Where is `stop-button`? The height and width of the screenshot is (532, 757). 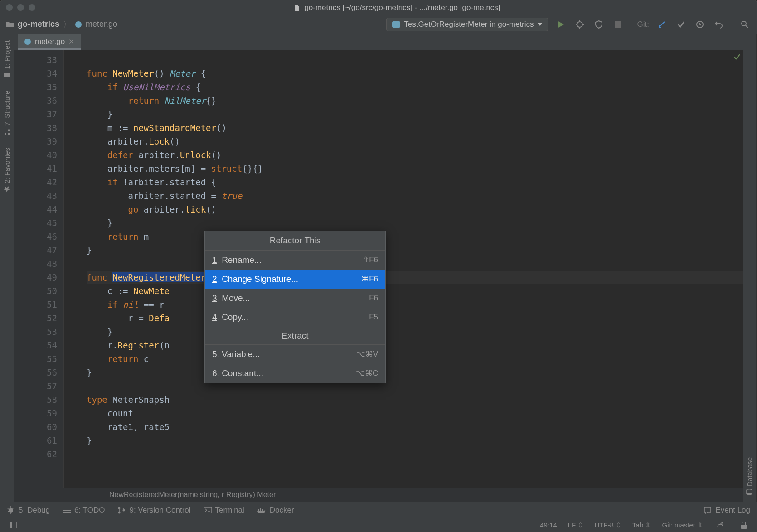 stop-button is located at coordinates (618, 24).